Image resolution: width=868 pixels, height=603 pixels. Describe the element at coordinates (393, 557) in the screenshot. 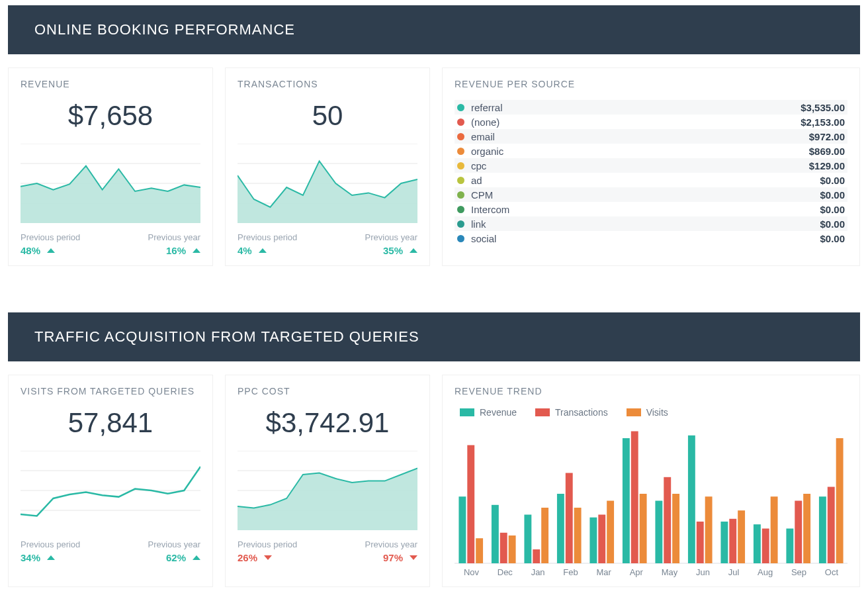

I see `compare-number: 97%` at that location.